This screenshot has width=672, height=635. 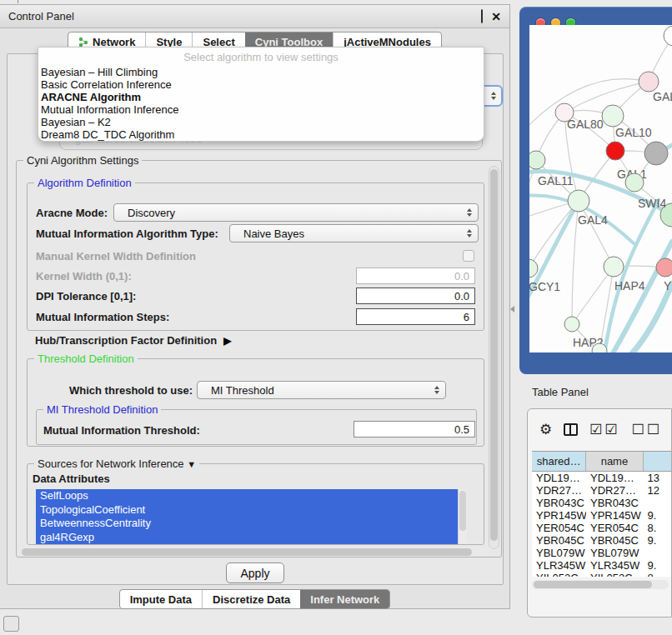 I want to click on table-cell: YBL079W, so click(x=559, y=553).